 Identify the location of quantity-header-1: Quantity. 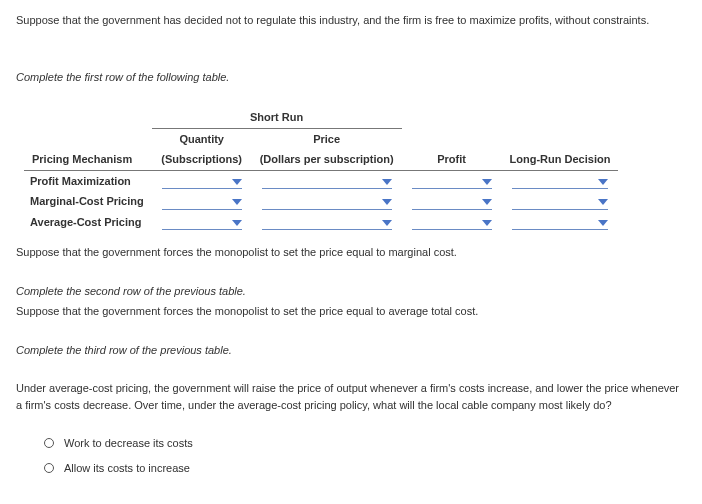
(202, 138).